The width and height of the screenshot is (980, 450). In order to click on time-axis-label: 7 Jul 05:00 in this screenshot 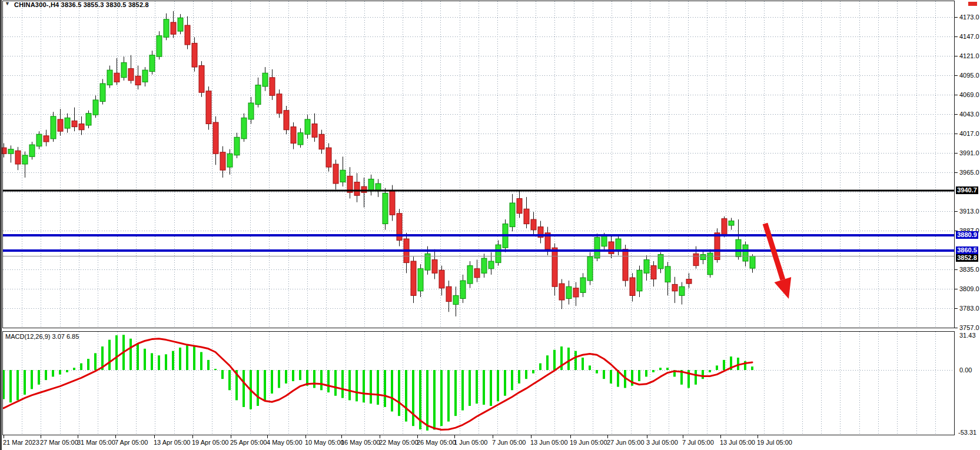, I will do `click(698, 442)`.